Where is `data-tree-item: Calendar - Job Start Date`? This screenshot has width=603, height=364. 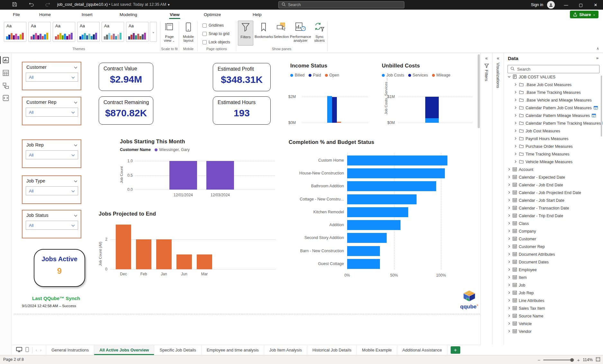
data-tree-item: Calendar - Job Start Date is located at coordinates (552, 200).